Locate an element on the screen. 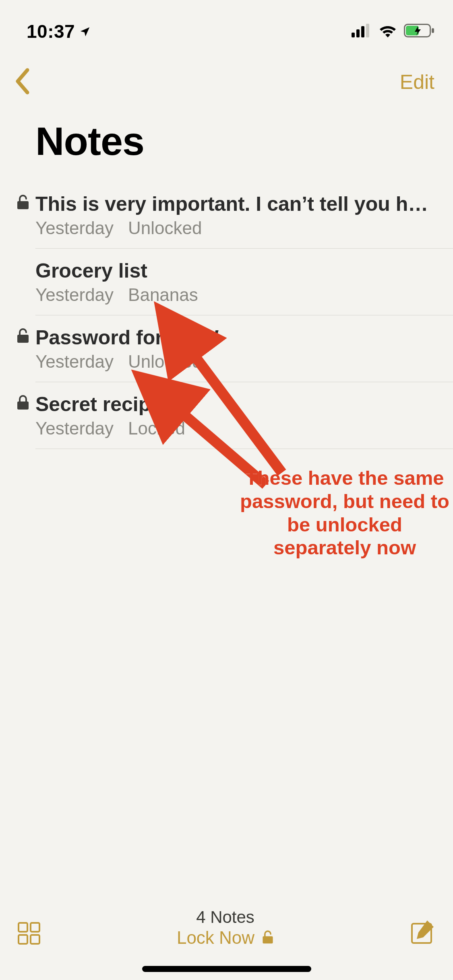 The width and height of the screenshot is (453, 980). lock-now-label: Lock Now is located at coordinates (216, 938).